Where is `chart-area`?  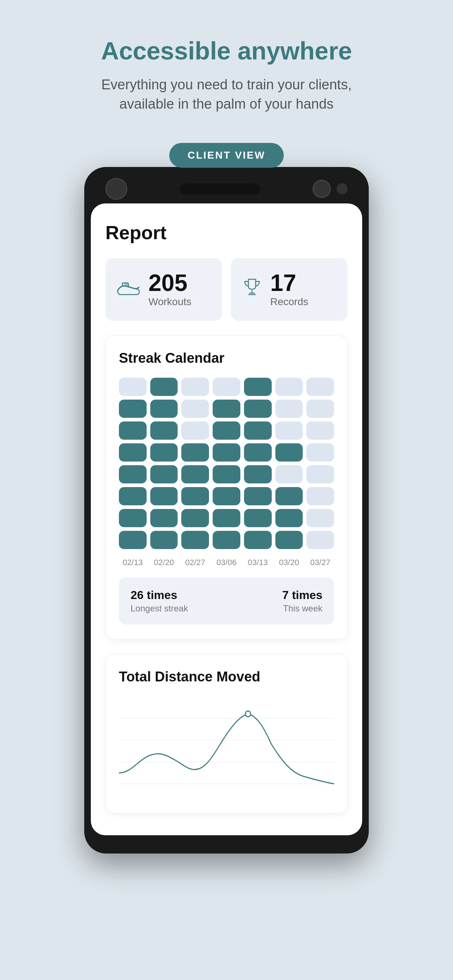 chart-area is located at coordinates (226, 747).